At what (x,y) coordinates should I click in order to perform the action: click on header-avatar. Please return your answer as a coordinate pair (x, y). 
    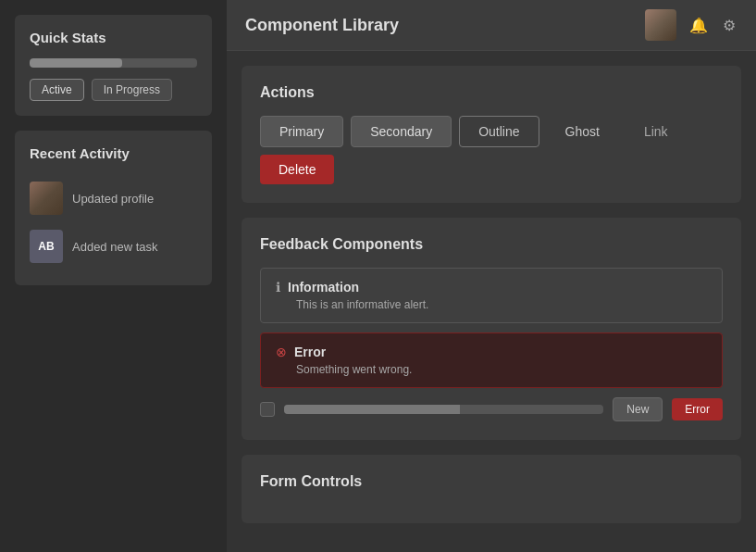
    Looking at the image, I should click on (661, 25).